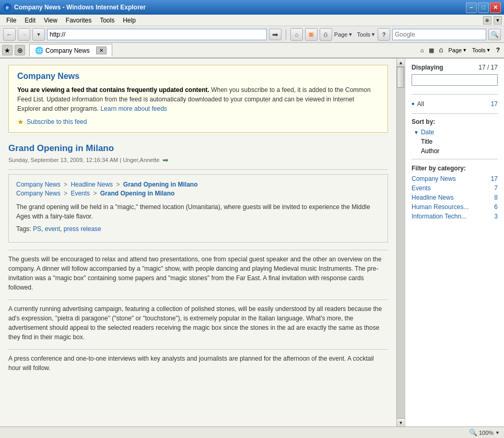 The image size is (504, 438). I want to click on filter-section: Filter by category: Company News 17 Even…, so click(454, 193).